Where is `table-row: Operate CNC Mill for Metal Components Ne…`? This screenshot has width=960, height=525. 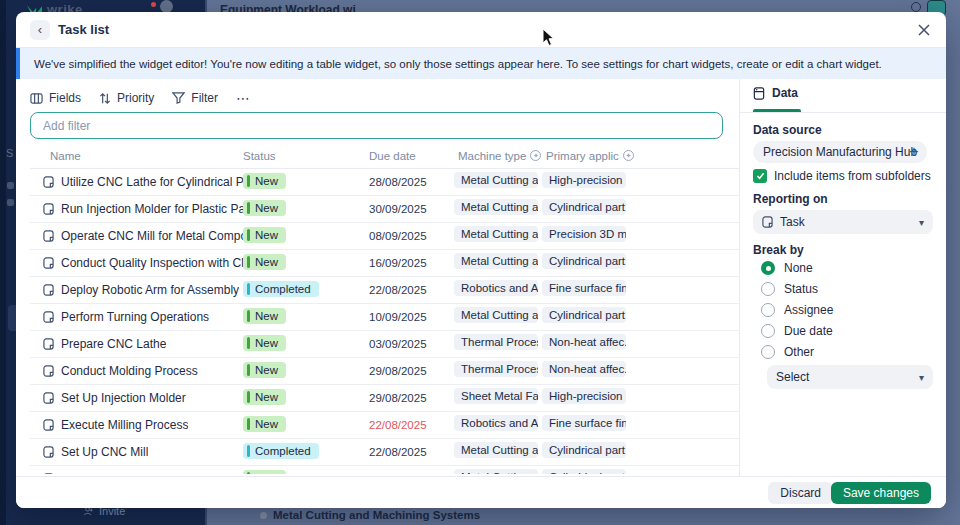
table-row: Operate CNC Mill for Metal Components Ne… is located at coordinates (384, 236).